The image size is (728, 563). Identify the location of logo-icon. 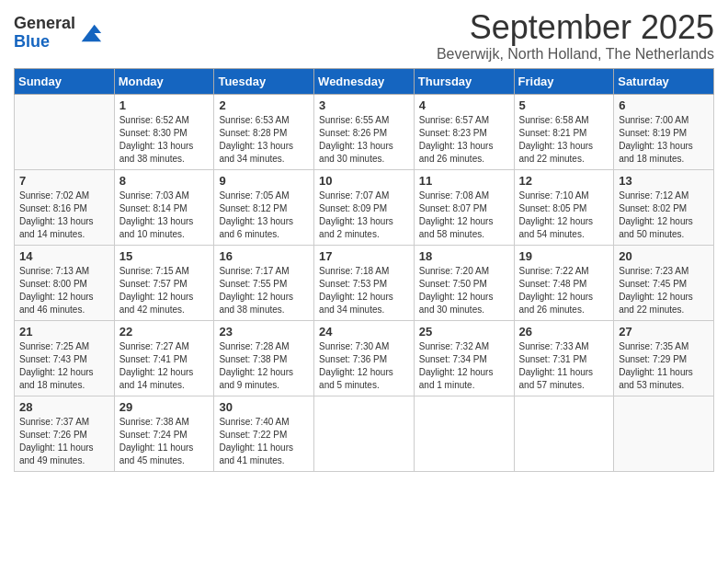
(90, 33).